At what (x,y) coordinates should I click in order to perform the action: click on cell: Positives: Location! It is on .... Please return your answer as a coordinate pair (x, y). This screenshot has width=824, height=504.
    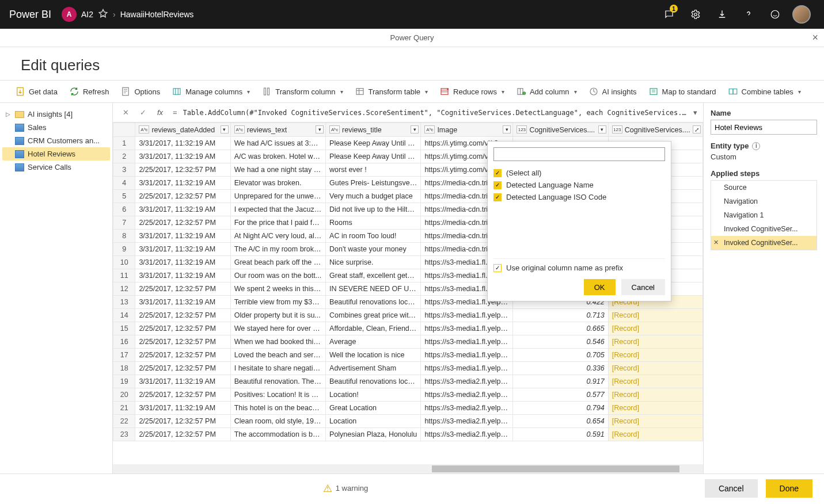
    Looking at the image, I should click on (278, 395).